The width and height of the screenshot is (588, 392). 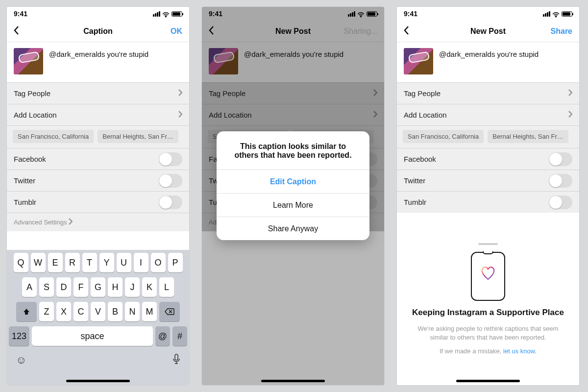 I want to click on share-anyway-button: Share Anyway, so click(x=293, y=228).